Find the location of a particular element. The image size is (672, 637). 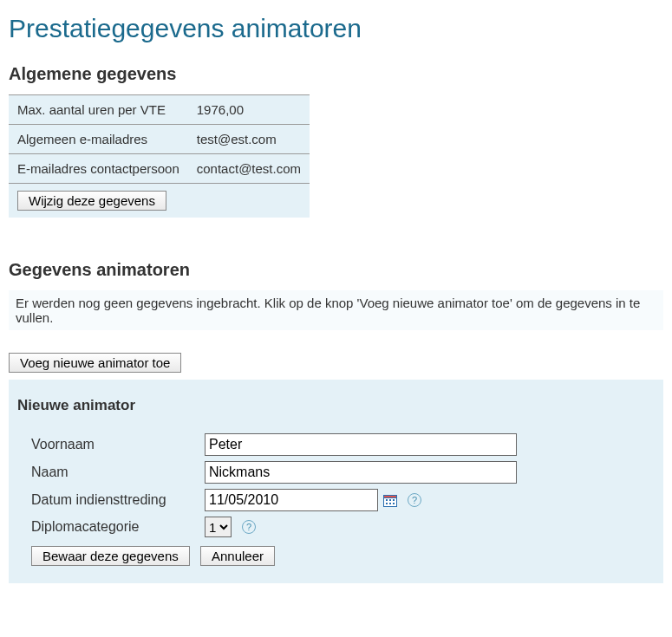

firstname-input is located at coordinates (361, 445).